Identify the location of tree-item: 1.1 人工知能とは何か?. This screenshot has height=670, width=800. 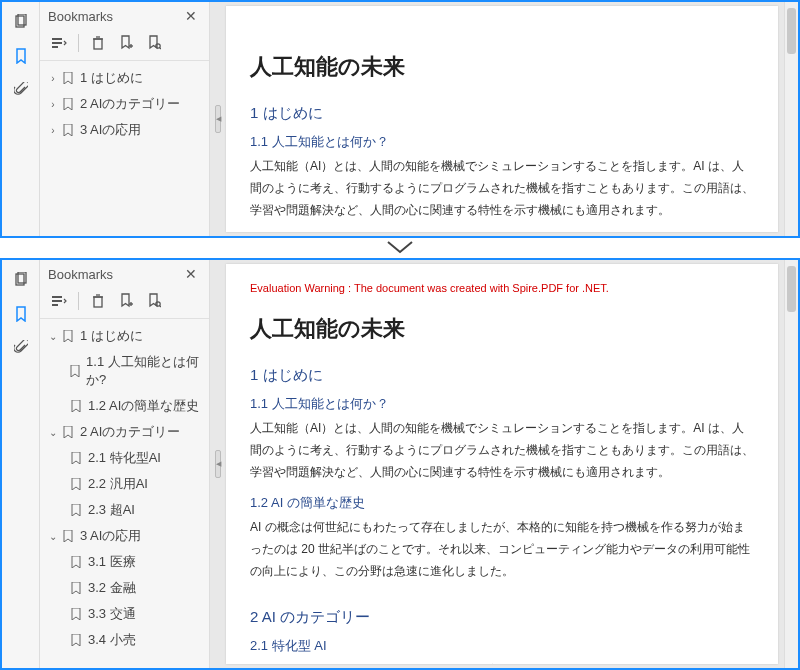
(124, 371).